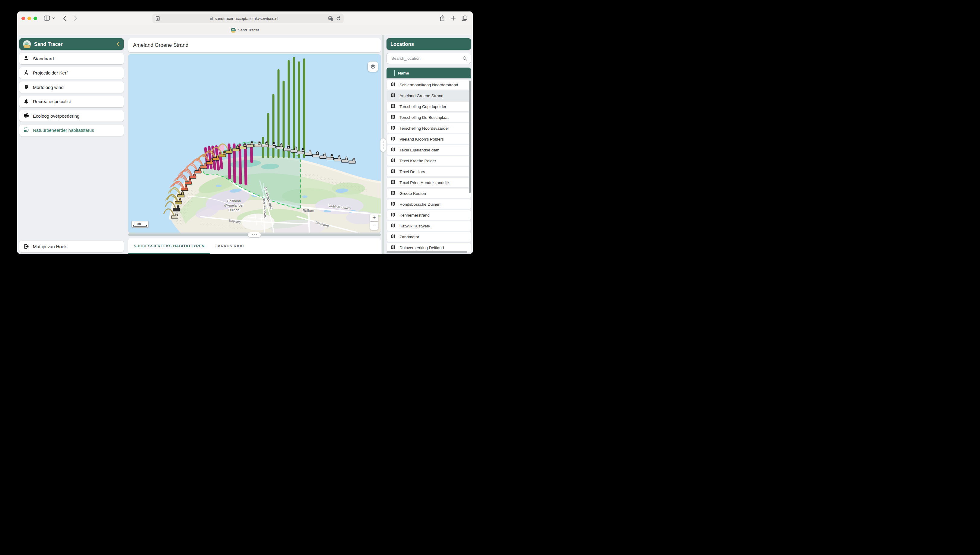 Image resolution: width=980 pixels, height=555 pixels. What do you see at coordinates (383, 145) in the screenshot?
I see `panel-divider-handle` at bounding box center [383, 145].